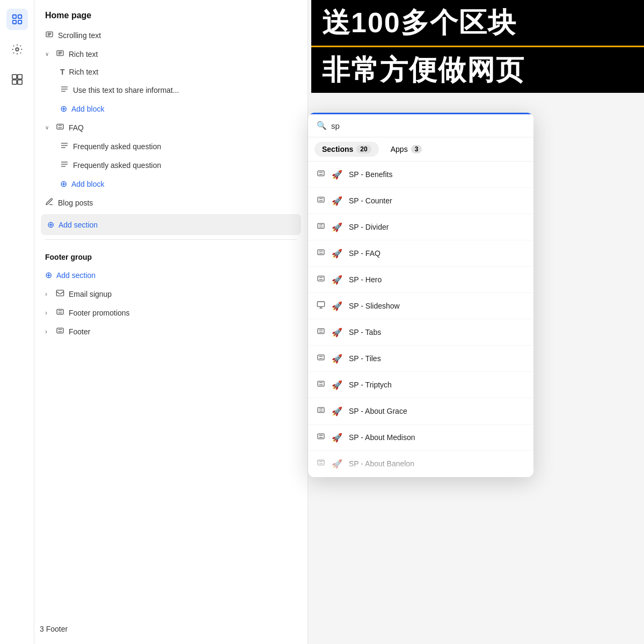  Describe the element at coordinates (182, 294) in the screenshot. I see `email-signup-label: Email signup` at that location.